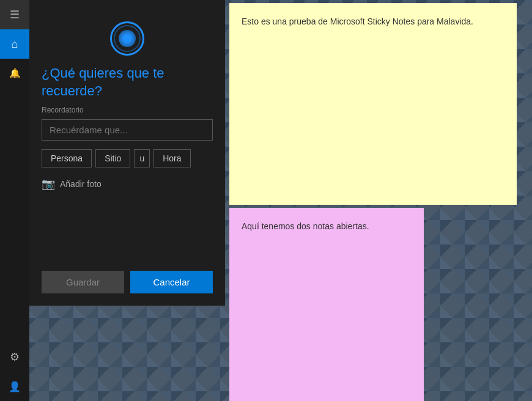  I want to click on add-photo-label: Añadir foto, so click(81, 184).